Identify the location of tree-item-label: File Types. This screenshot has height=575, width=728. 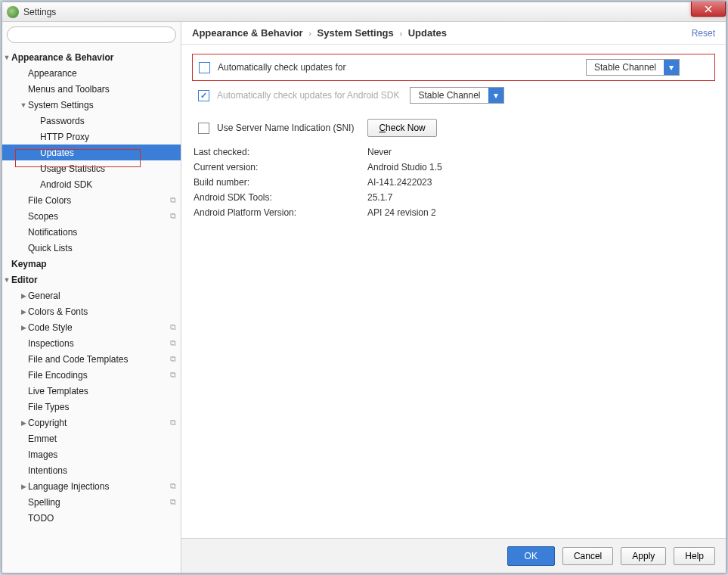
(102, 407).